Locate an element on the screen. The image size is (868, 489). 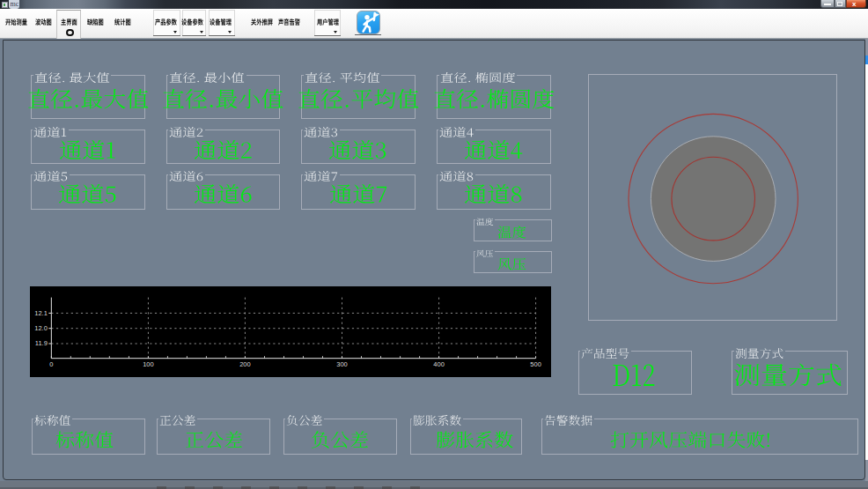
svg-text: 500 is located at coordinates (537, 365).